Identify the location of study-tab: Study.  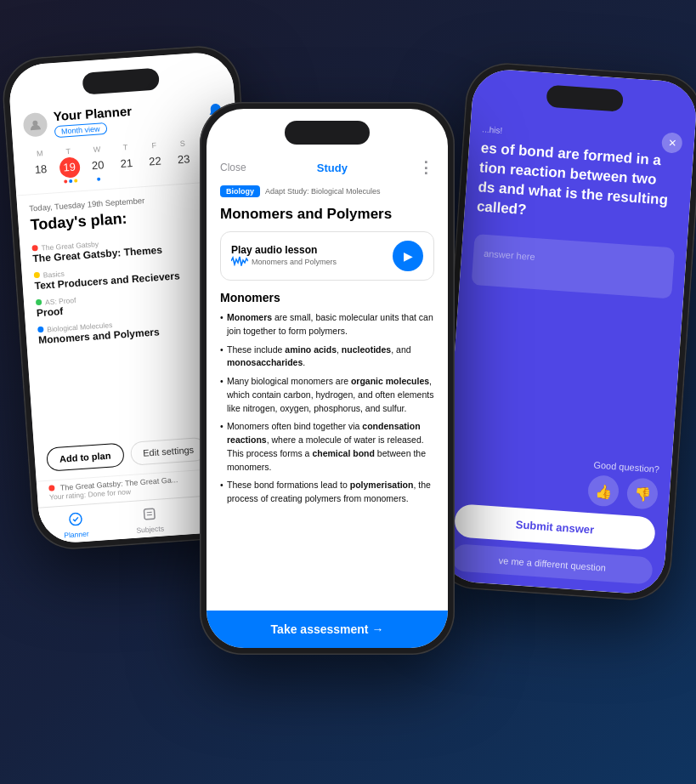
(332, 168).